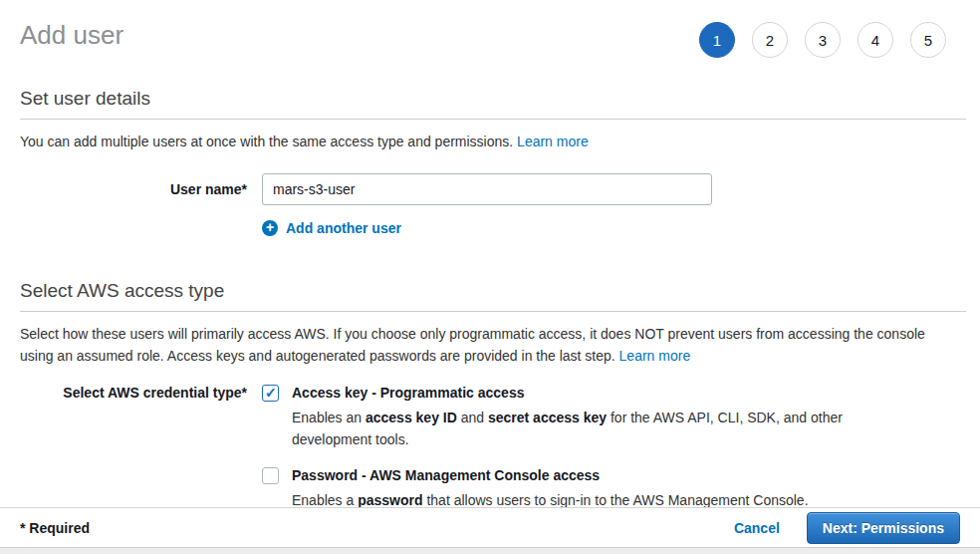 The image size is (980, 554). Describe the element at coordinates (615, 500) in the screenshot. I see `desc-segment: that allows users to sign-in to the AWS …` at that location.